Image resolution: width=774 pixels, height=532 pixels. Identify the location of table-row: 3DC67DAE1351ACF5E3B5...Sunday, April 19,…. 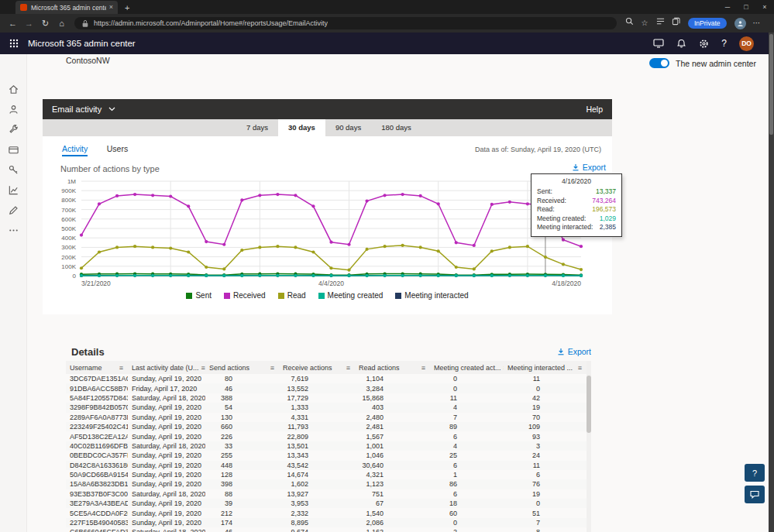
(326, 379).